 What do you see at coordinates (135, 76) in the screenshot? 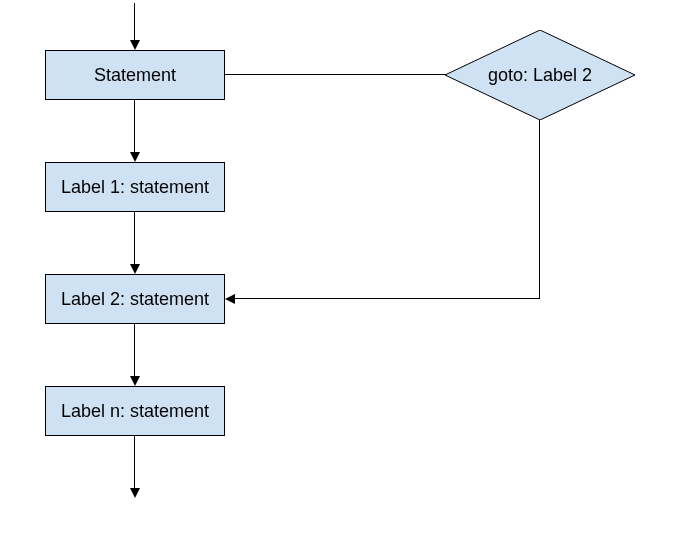
I see `statement-label: Statement` at bounding box center [135, 76].